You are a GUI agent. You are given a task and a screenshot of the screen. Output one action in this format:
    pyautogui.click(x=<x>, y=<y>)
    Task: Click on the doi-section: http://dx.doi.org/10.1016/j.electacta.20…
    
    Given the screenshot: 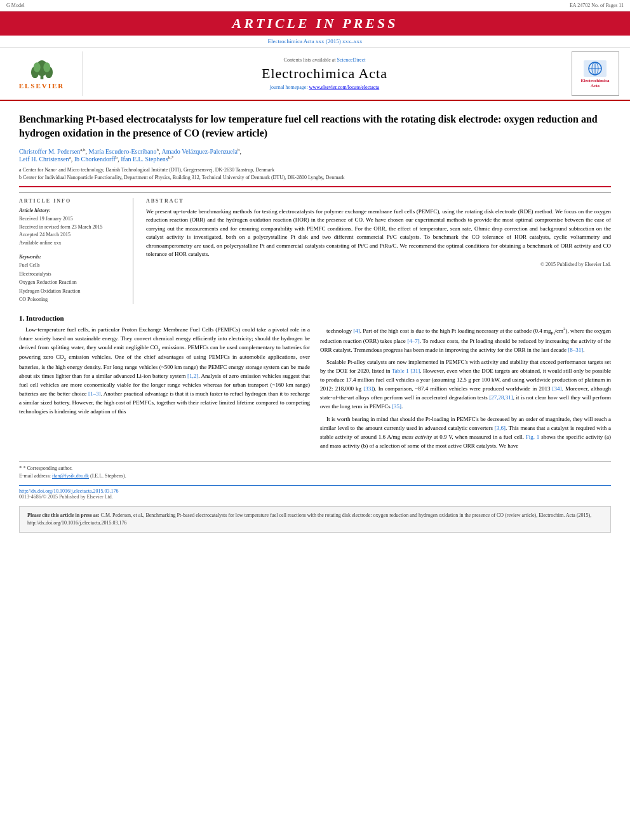 What is the action you would take?
    pyautogui.click(x=315, y=493)
    